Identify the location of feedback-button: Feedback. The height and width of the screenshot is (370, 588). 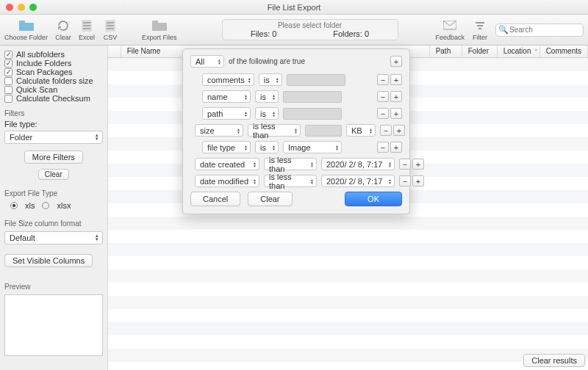
(450, 30).